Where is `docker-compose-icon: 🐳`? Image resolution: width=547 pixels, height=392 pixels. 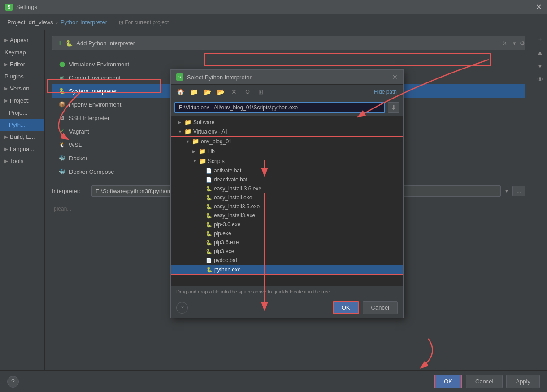
docker-compose-icon: 🐳 is located at coordinates (62, 172).